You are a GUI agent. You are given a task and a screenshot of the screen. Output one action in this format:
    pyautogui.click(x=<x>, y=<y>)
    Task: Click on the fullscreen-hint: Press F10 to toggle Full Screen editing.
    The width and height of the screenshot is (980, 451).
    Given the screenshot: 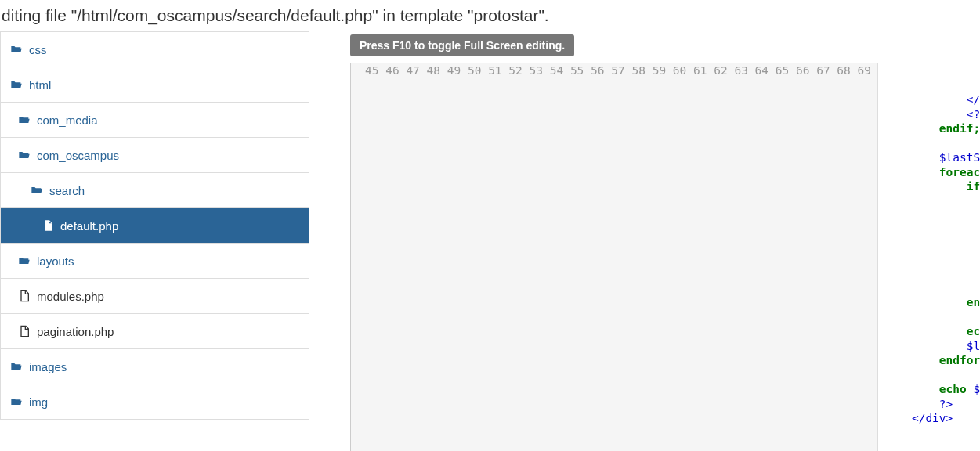 What is the action you would take?
    pyautogui.click(x=462, y=45)
    